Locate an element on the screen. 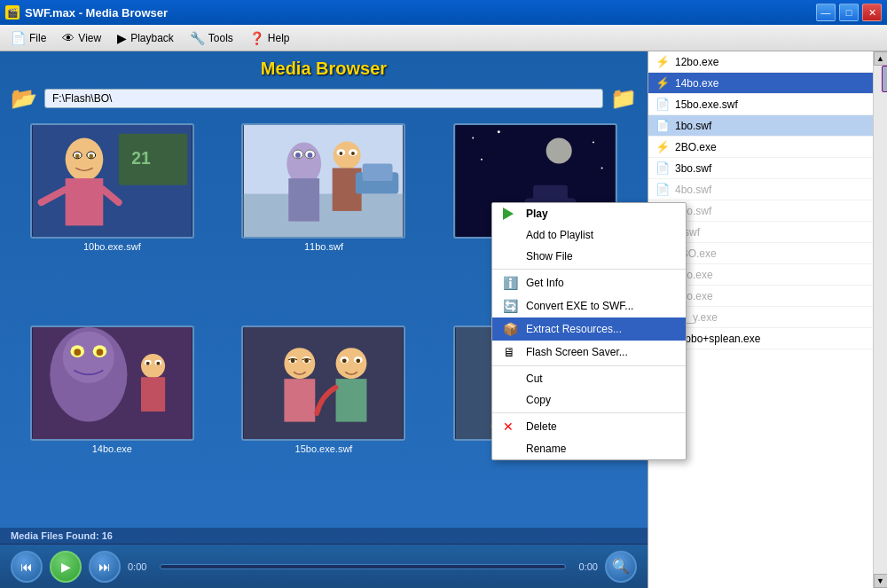  maximize-button: □ is located at coordinates (849, 12).